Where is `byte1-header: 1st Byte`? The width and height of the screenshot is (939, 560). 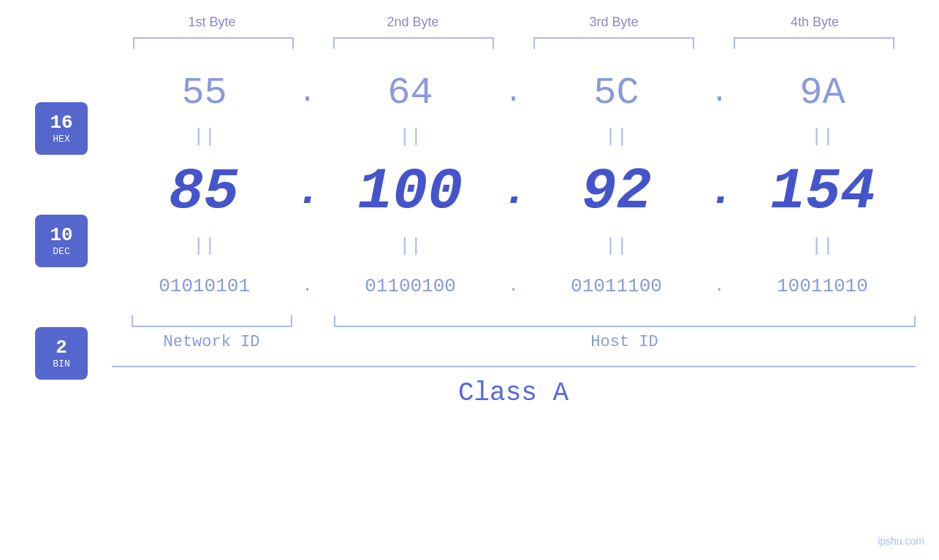
byte1-header: 1st Byte is located at coordinates (212, 22).